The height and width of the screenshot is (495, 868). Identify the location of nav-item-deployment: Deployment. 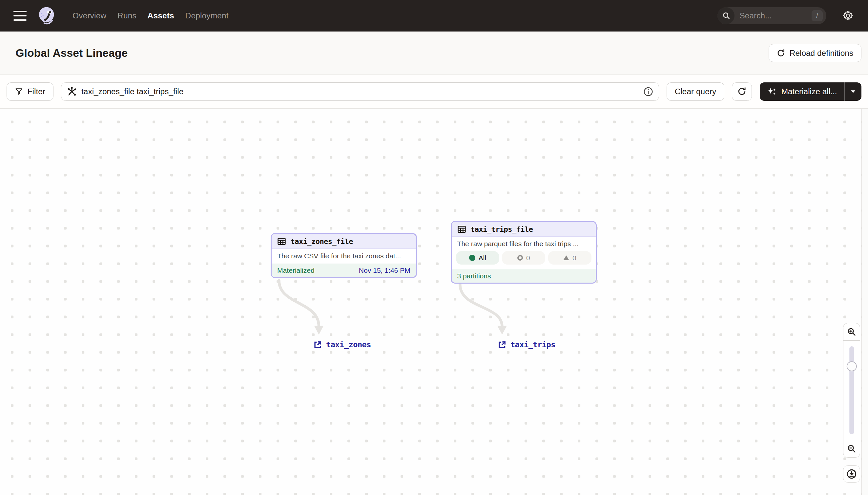
(207, 16).